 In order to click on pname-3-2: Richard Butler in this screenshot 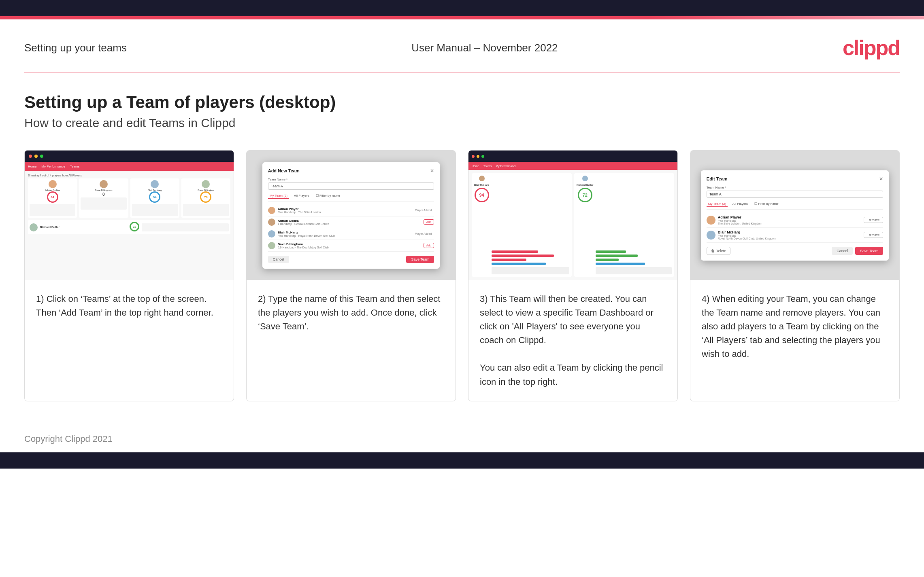, I will do `click(585, 185)`.